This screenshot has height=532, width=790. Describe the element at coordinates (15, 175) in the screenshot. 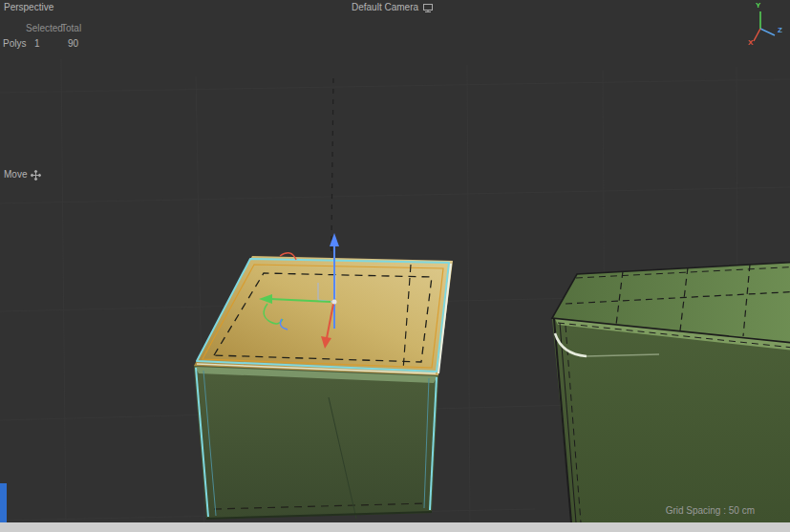

I see `active-tool-name: Move` at that location.